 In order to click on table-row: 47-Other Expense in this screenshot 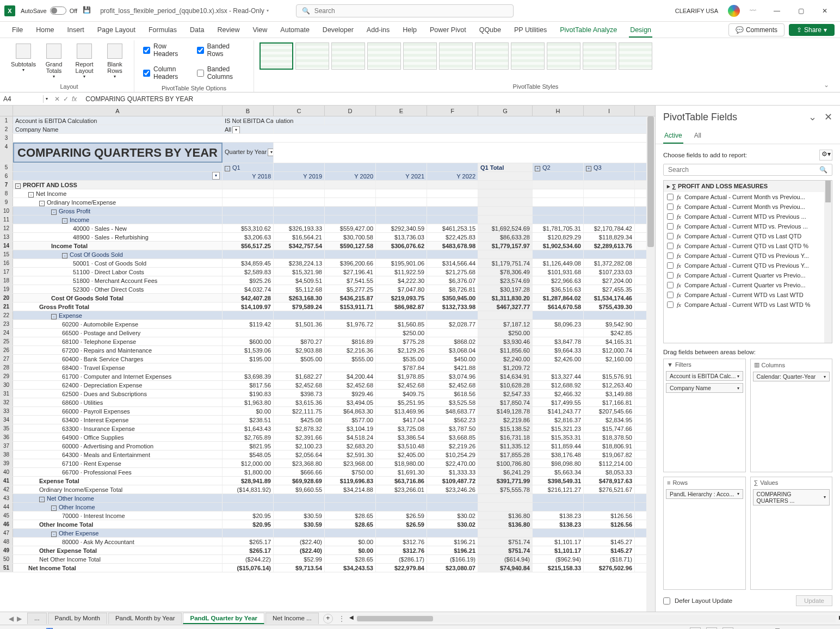, I will do `click(328, 533)`.